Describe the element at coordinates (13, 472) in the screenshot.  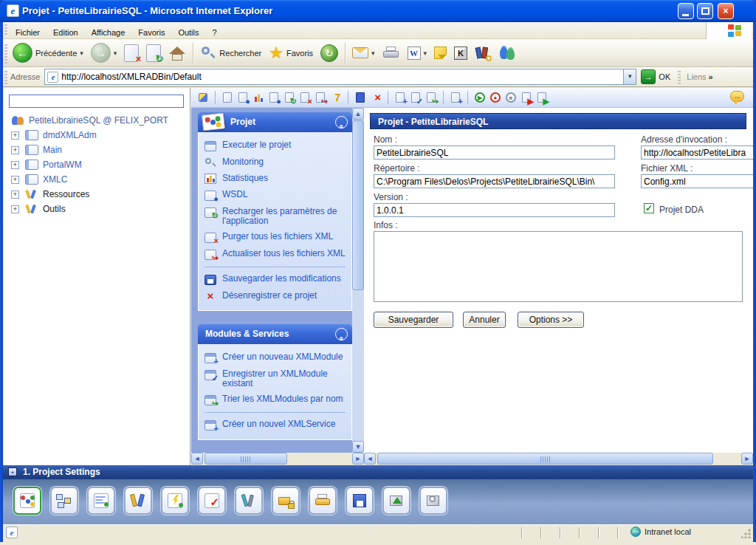
I see `collapse-section-icon: -` at that location.